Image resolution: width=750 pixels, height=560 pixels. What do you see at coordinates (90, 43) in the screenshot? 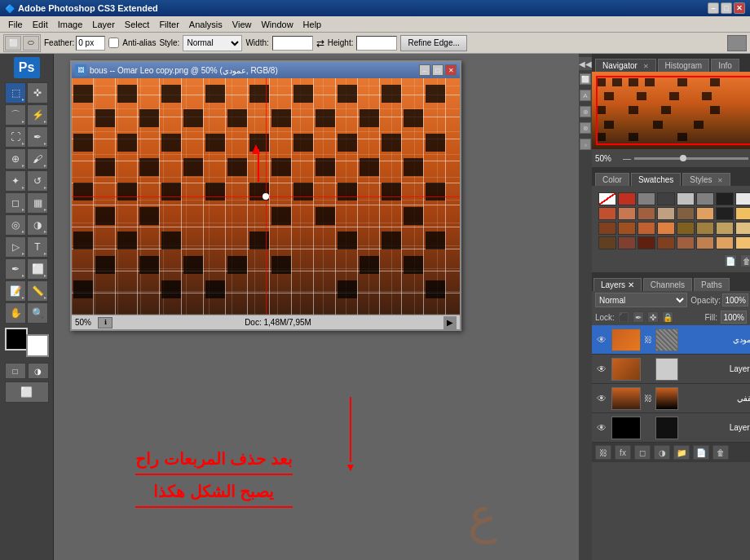
I see `feather-input` at bounding box center [90, 43].